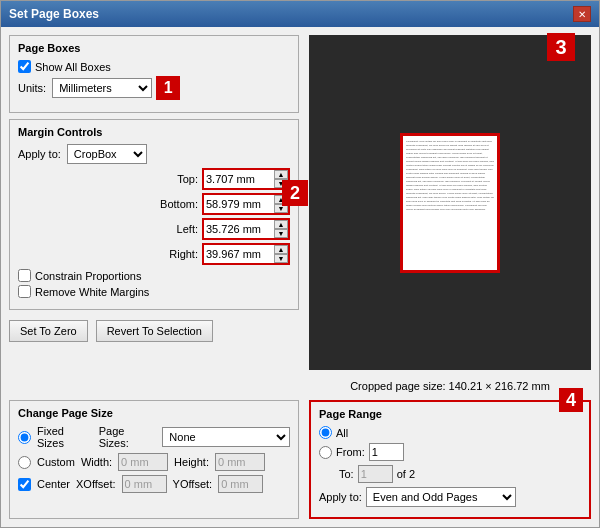  What do you see at coordinates (154, 460) in the screenshot?
I see `change-page-size-group: Change Page Size Fixed Sizes Page Sizes:…` at bounding box center [154, 460].